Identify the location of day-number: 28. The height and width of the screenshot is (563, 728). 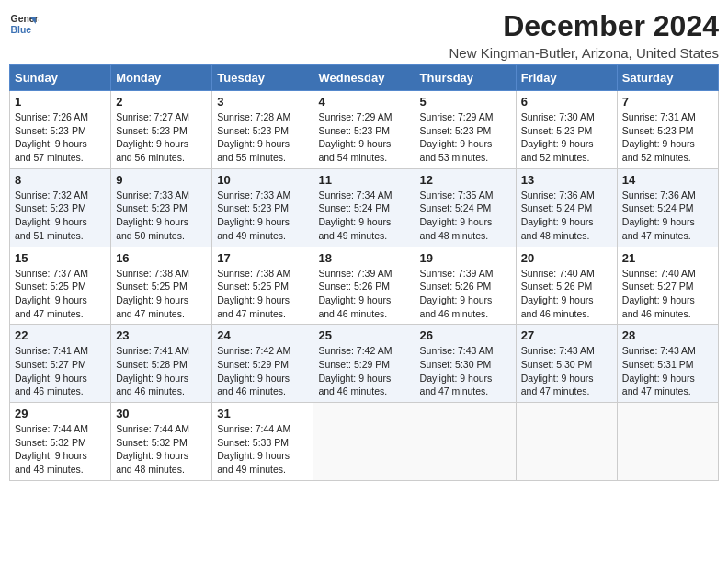
(667, 335).